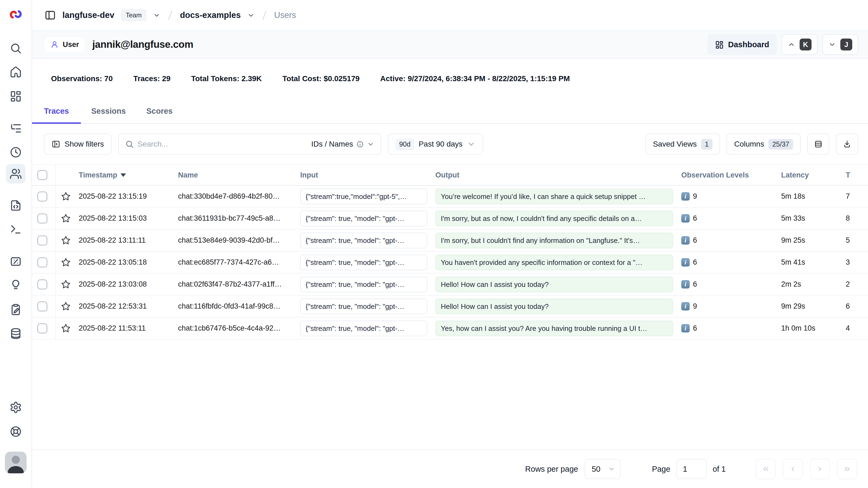 The image size is (868, 488). I want to click on cell-trace-name: chat:ec685f77-7374-427c-a6…, so click(236, 262).